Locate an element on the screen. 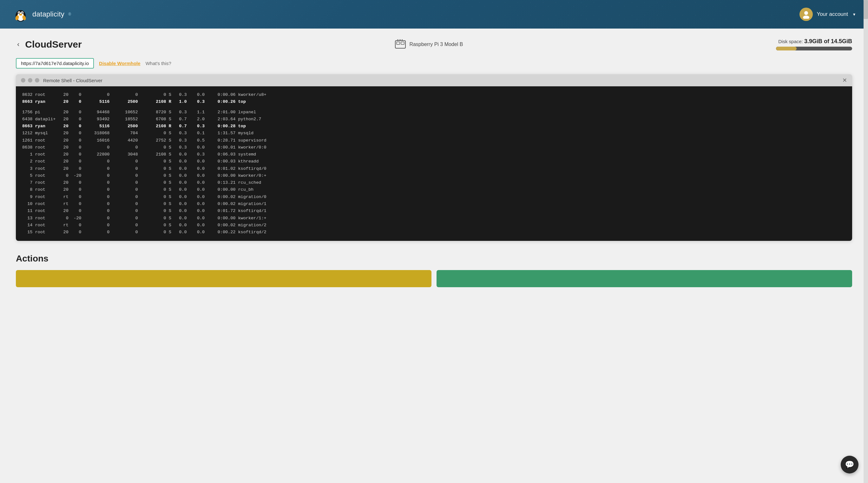  logo-area: dataplicity® is located at coordinates (42, 14).